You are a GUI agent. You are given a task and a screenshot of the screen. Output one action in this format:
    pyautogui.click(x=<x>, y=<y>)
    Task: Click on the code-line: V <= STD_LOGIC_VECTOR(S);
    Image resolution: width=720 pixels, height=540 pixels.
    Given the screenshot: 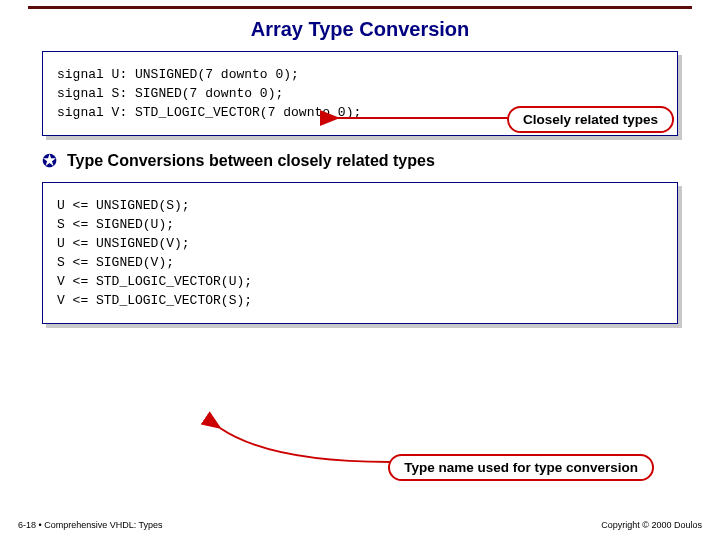 What is the action you would take?
    pyautogui.click(x=360, y=300)
    